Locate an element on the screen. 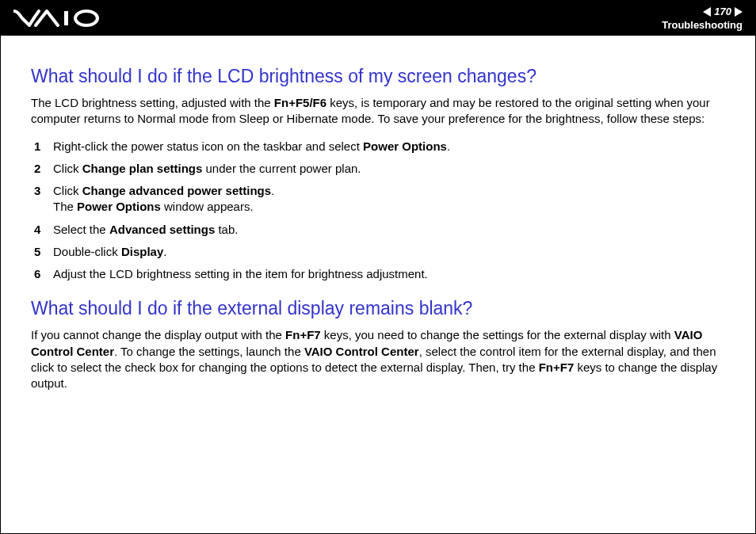  text: under the current power plan. is located at coordinates (281, 168).